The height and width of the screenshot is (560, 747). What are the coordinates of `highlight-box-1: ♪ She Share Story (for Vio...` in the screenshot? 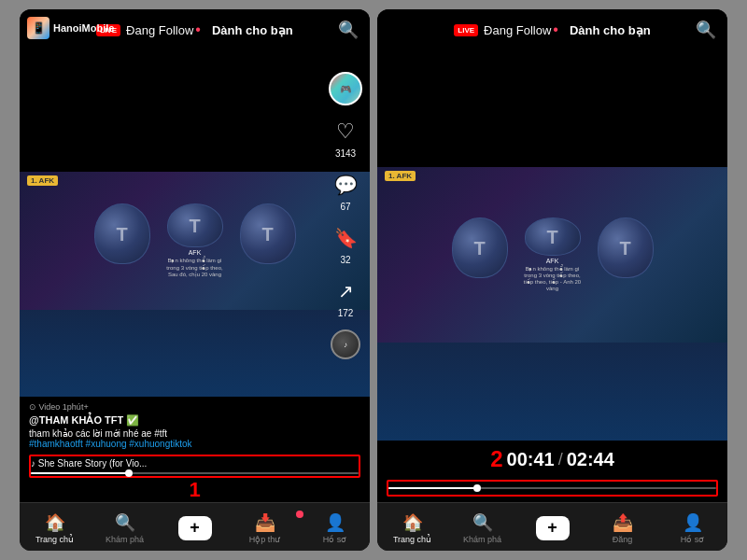 It's located at (194, 467).